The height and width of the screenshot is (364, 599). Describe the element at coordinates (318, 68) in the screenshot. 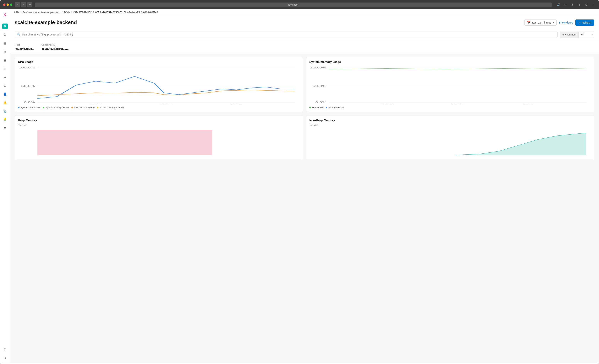

I see `svg-text: 100.0%` at that location.